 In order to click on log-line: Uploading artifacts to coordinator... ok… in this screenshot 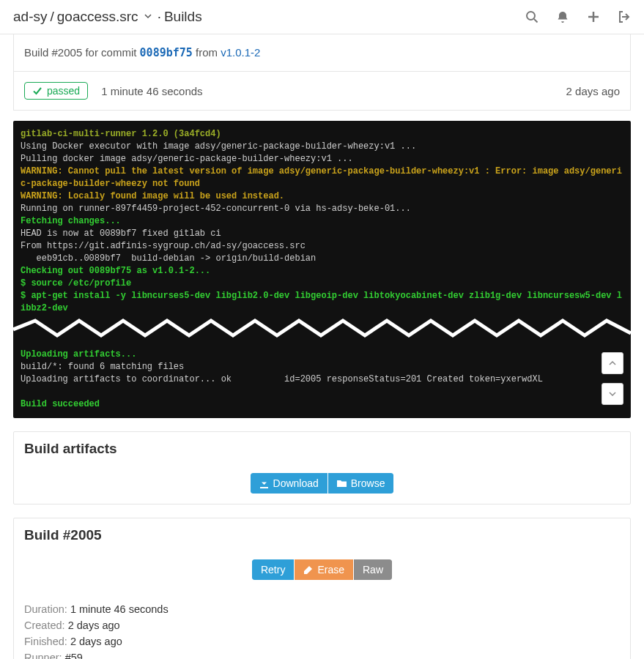, I will do `click(281, 379)`.